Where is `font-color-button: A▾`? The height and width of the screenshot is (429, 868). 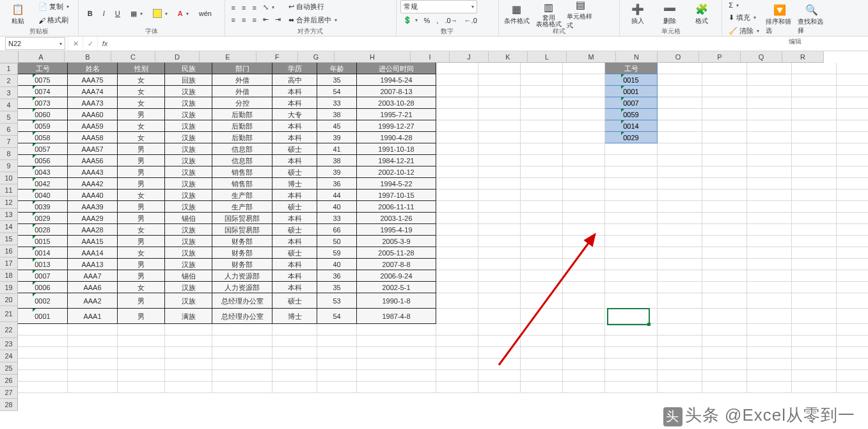
font-color-button: A▾ is located at coordinates (183, 13).